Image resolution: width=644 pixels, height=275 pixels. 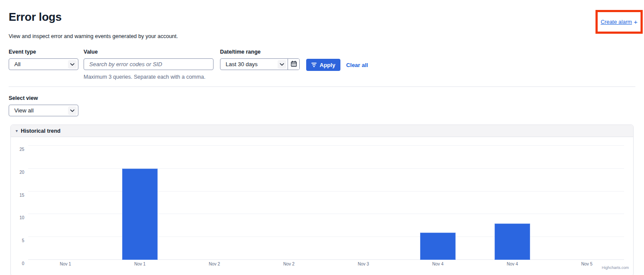 I want to click on apply-button: Apply, so click(x=323, y=65).